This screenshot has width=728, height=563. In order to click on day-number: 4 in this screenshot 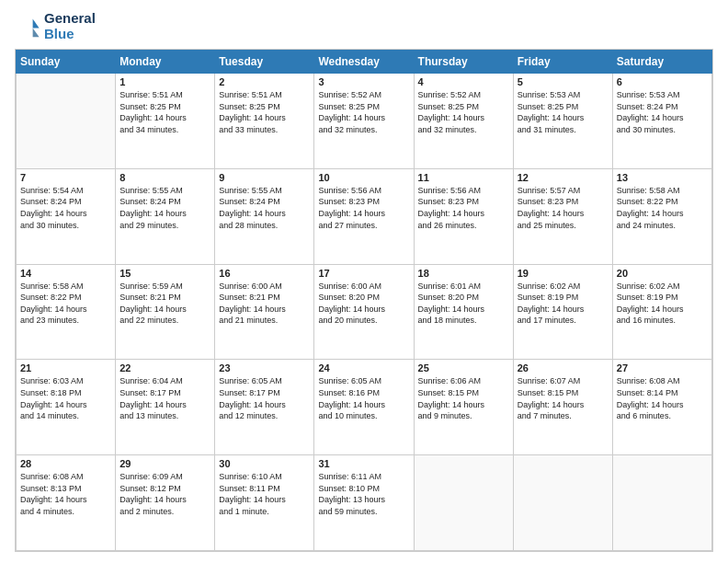, I will do `click(463, 82)`.